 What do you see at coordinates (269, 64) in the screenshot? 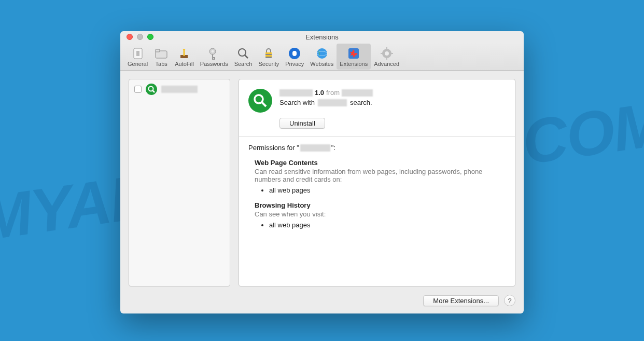
I see `toolbar-label: Security` at bounding box center [269, 64].